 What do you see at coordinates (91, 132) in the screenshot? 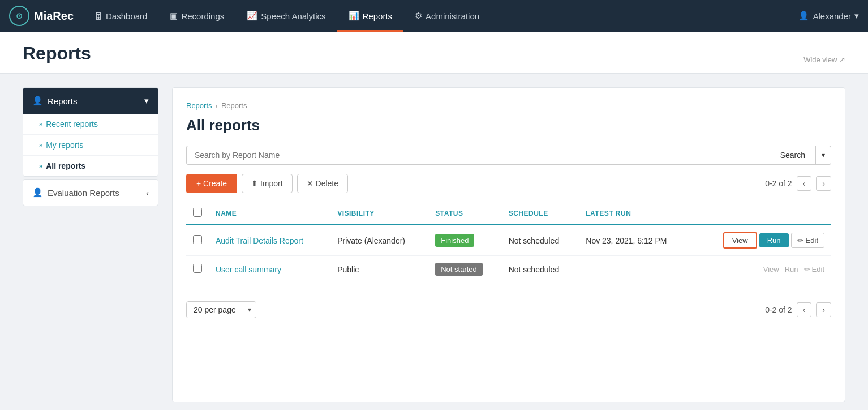
I see `sidebar-reports-section: 👤 Reports ▾ » Recent reports » My report…` at bounding box center [91, 132].